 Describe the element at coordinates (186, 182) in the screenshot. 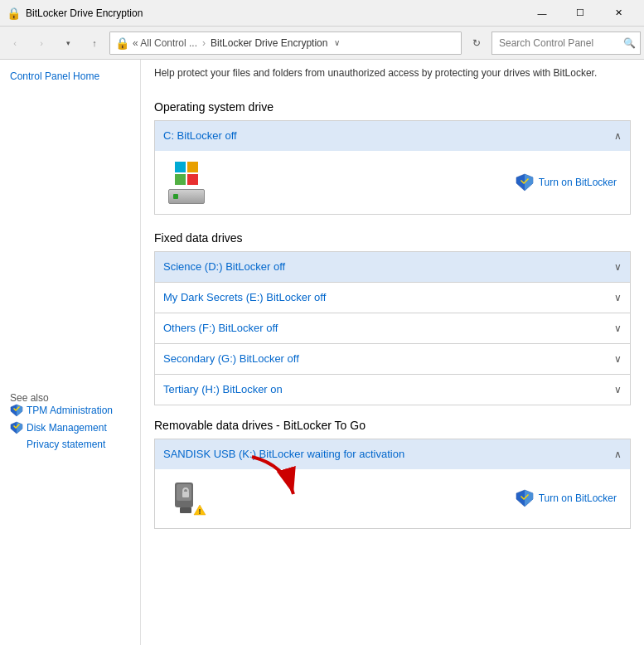

I see `c-drive-icon-area` at that location.